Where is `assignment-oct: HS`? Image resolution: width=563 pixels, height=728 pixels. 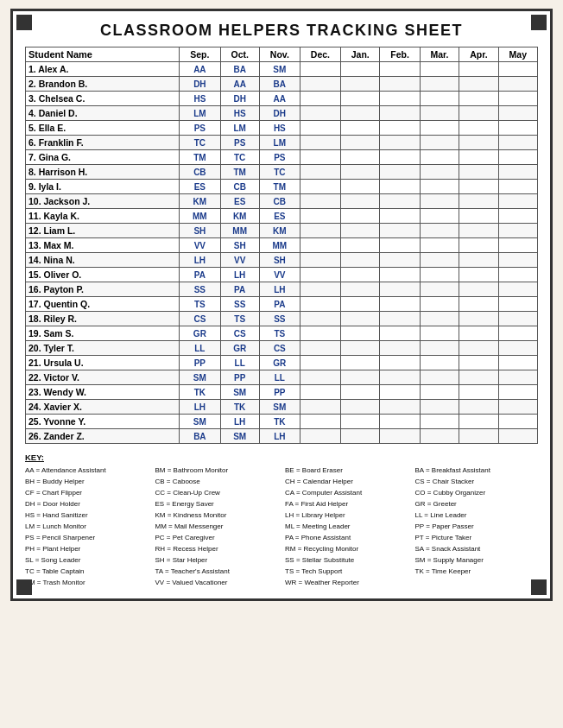
assignment-oct: HS is located at coordinates (240, 114).